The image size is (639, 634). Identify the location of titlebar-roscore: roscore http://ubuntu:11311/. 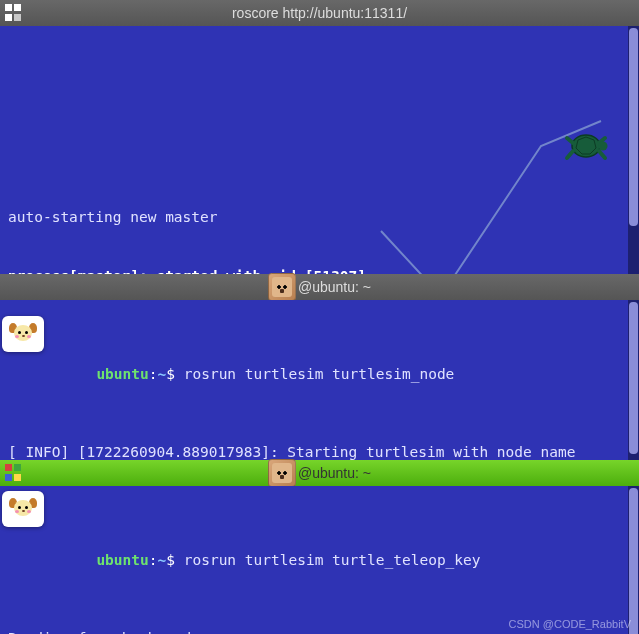
(320, 13).